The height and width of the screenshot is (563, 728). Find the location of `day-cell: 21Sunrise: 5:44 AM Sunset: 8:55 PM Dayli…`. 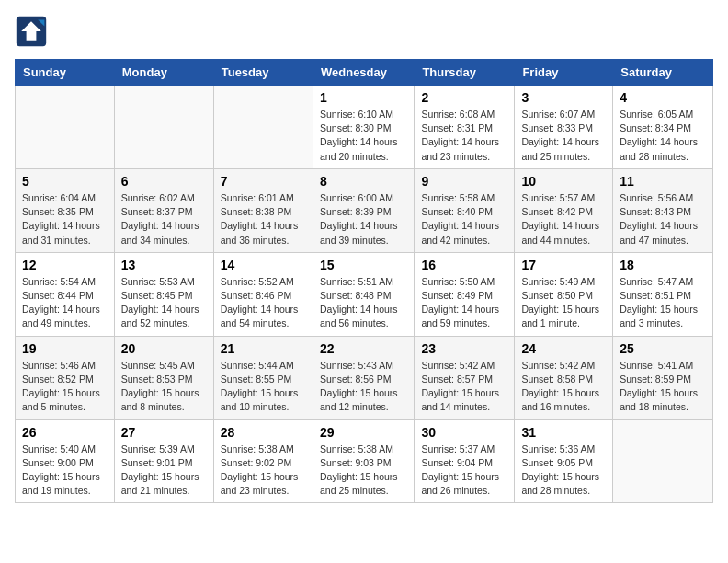

day-cell: 21Sunrise: 5:44 AM Sunset: 8:55 PM Dayli… is located at coordinates (263, 377).